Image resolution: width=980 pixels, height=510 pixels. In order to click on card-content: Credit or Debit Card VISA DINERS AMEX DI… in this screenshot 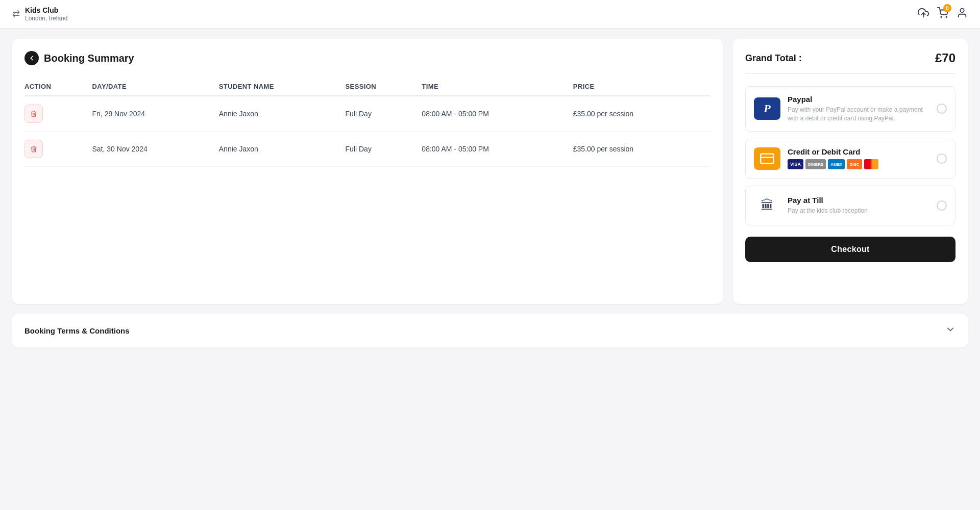, I will do `click(859, 158)`.